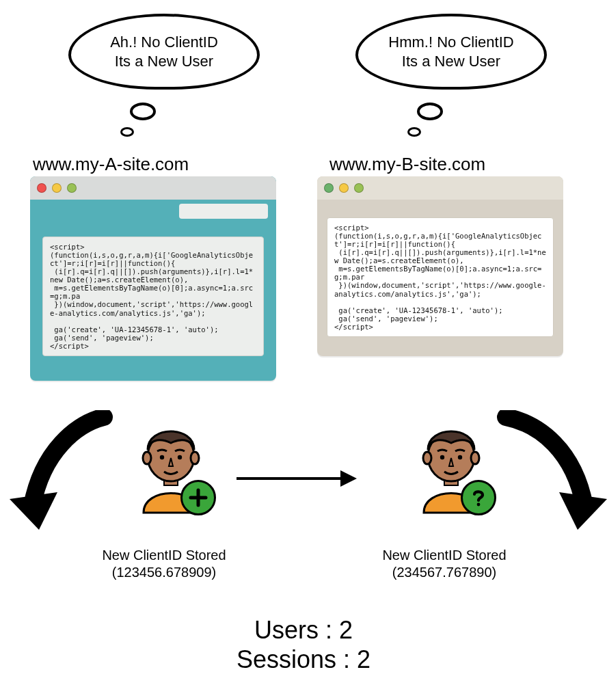 The width and height of the screenshot is (607, 700). I want to click on thought-bubble-b: Hmm.! No ClientID Its a New User, so click(451, 52).